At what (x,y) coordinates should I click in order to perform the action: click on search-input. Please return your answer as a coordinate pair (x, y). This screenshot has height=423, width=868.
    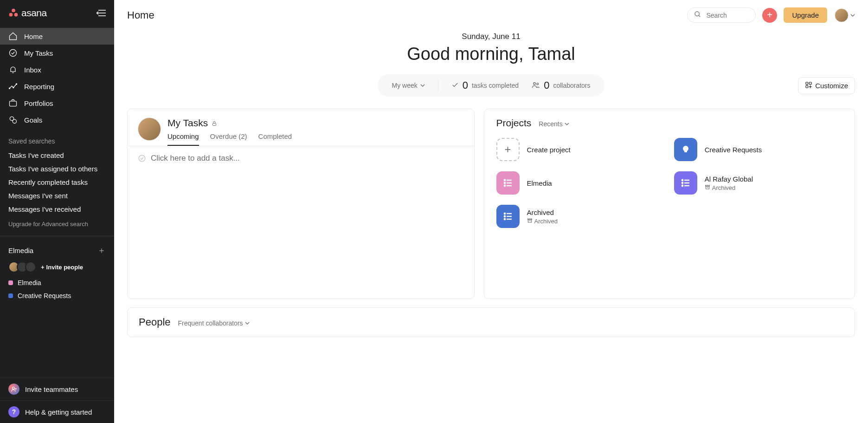
    Looking at the image, I should click on (727, 15).